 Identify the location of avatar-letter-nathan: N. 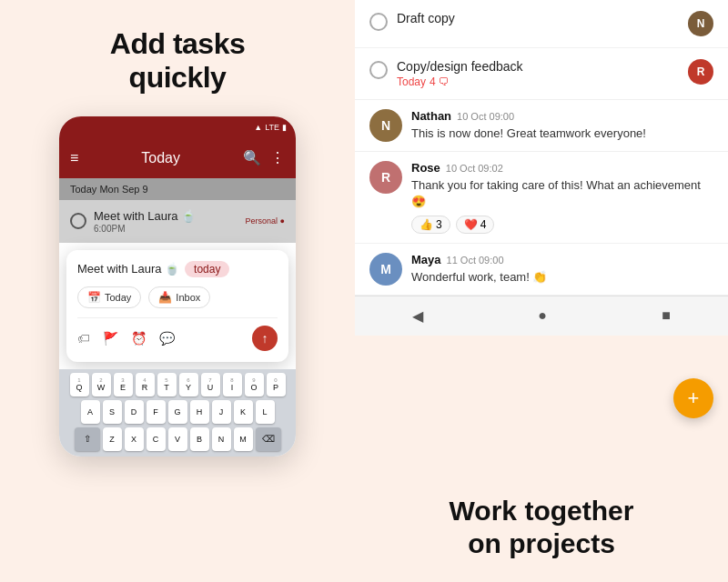
(386, 125).